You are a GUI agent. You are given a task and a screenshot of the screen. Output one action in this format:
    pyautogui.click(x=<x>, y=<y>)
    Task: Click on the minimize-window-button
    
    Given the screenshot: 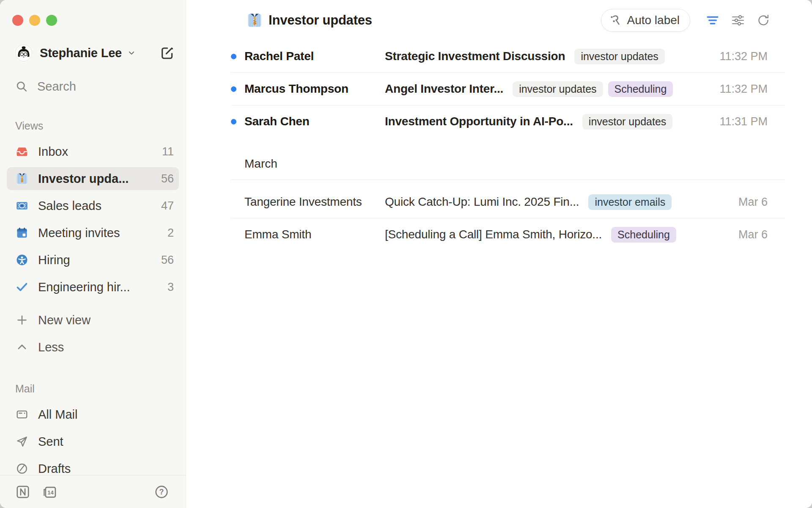 What is the action you would take?
    pyautogui.click(x=35, y=20)
    